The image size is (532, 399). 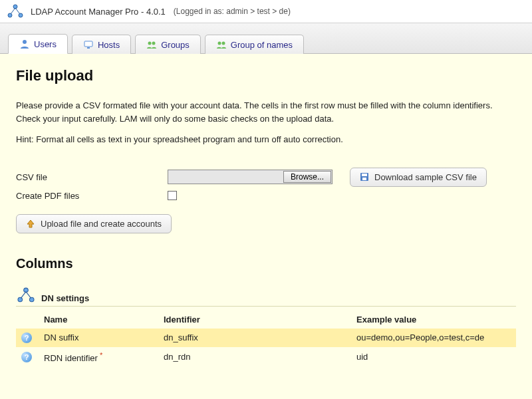 What do you see at coordinates (98, 357) in the screenshot?
I see `cell-name: RDN identifier *` at bounding box center [98, 357].